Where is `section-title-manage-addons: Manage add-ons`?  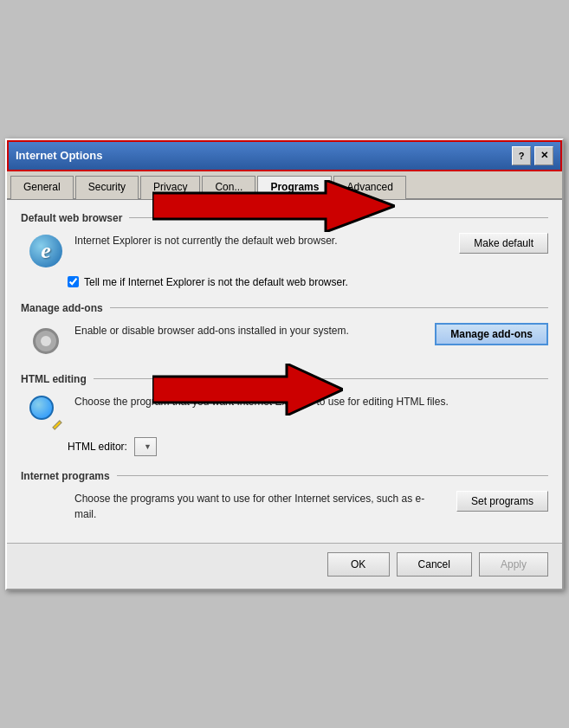 section-title-manage-addons: Manage add-ons is located at coordinates (62, 308).